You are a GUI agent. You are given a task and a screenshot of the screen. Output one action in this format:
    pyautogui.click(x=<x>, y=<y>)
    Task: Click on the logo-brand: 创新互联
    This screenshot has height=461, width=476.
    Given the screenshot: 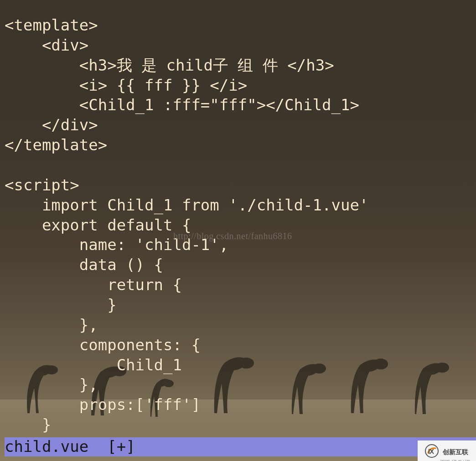 What is the action you would take?
    pyautogui.click(x=455, y=452)
    